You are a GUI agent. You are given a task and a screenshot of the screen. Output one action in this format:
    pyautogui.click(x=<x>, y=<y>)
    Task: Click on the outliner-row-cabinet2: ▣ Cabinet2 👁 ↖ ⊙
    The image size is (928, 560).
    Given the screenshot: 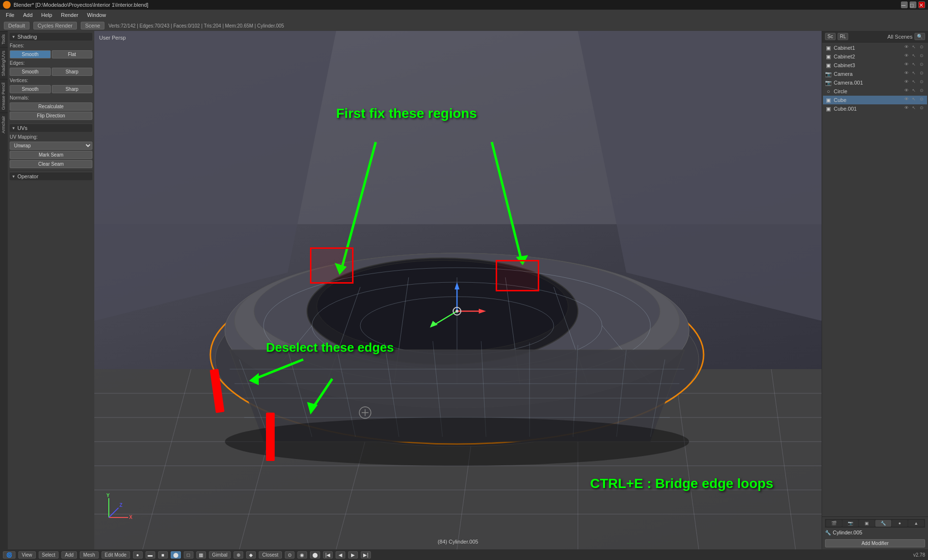 What is the action you would take?
    pyautogui.click(x=875, y=57)
    